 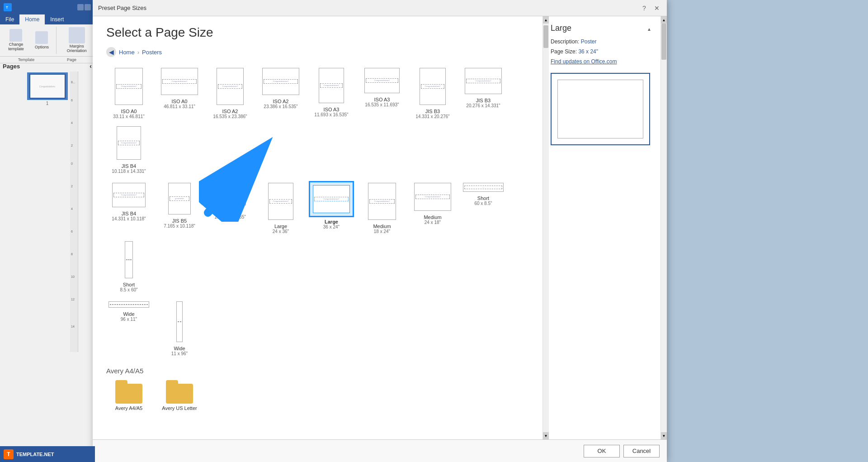 What do you see at coordinates (483, 92) in the screenshot?
I see `page-size-jis-b3-landscape: Congratulations! JIS B3 20.276 x 14.331"` at bounding box center [483, 92].